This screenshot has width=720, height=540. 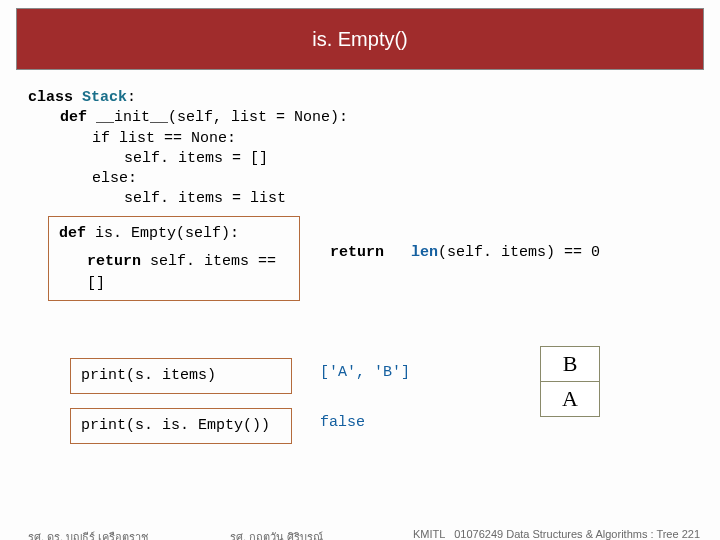 I want to click on if-line: if list == None:, so click(x=188, y=139).